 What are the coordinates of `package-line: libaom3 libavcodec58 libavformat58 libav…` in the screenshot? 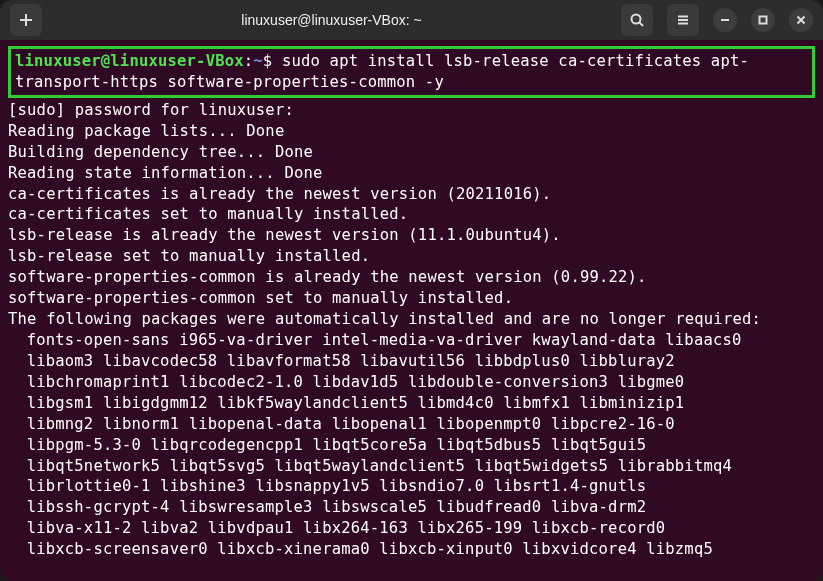 It's located at (412, 362).